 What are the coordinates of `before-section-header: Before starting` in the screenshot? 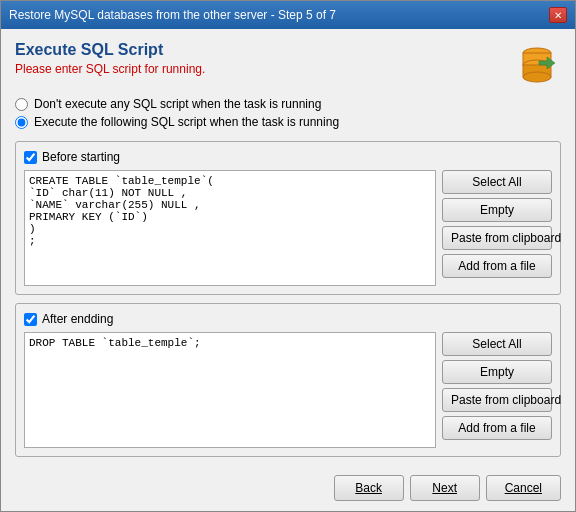 It's located at (288, 157).